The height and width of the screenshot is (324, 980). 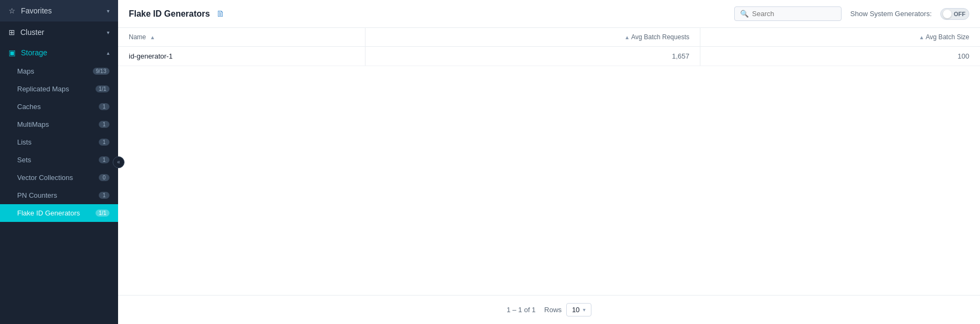 I want to click on table-row: id-generator-1 1,657 100, so click(x=549, y=56).